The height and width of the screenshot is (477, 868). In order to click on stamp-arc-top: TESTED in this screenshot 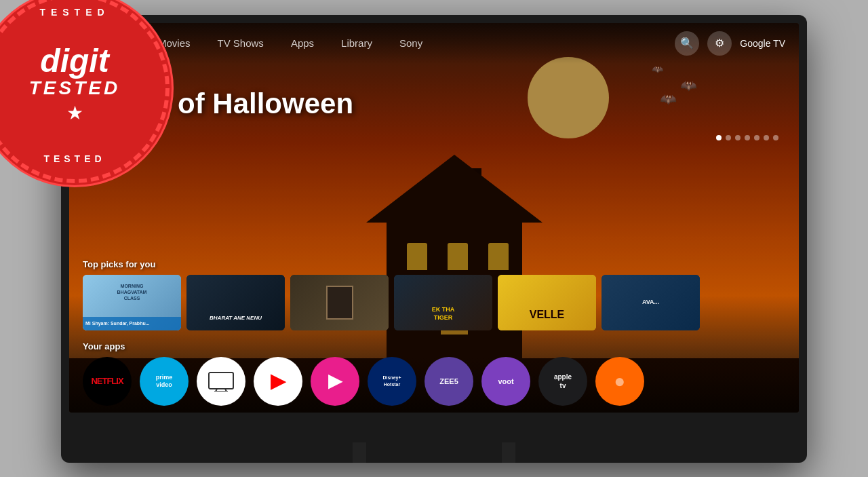, I will do `click(75, 12)`.